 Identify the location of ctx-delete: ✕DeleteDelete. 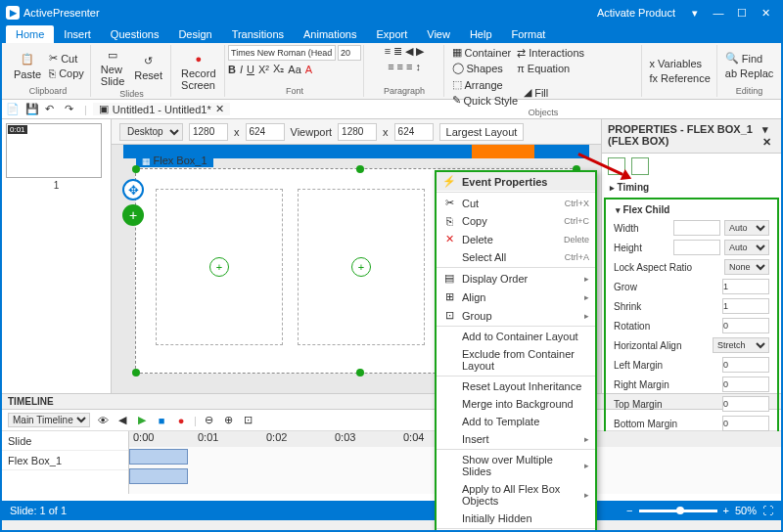
(516, 239).